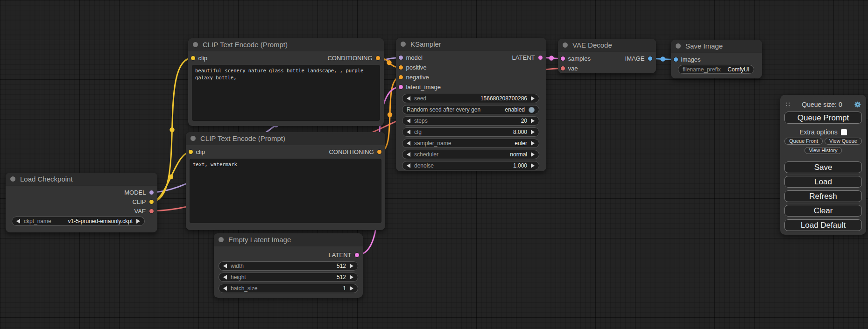  I want to click on queue-front-button: Queue Front, so click(804, 141).